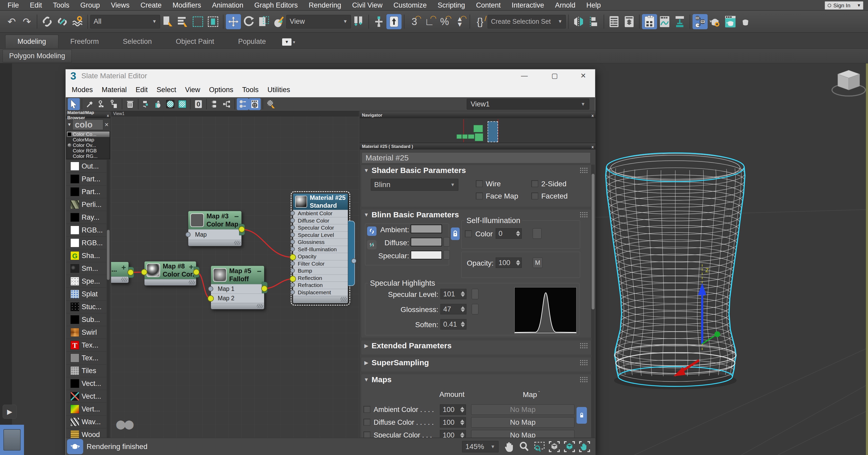  I want to click on polygon-modeling-panel: Polygon Modeling, so click(37, 56).